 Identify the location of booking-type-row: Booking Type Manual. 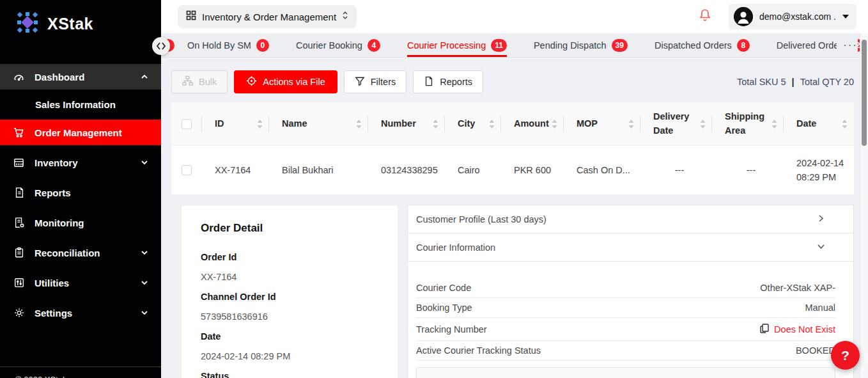
(626, 308).